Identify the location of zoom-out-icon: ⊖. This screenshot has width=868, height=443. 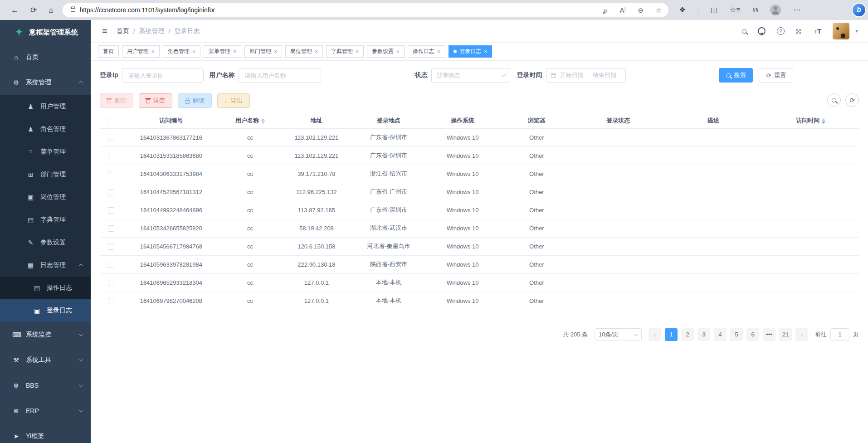
(641, 10).